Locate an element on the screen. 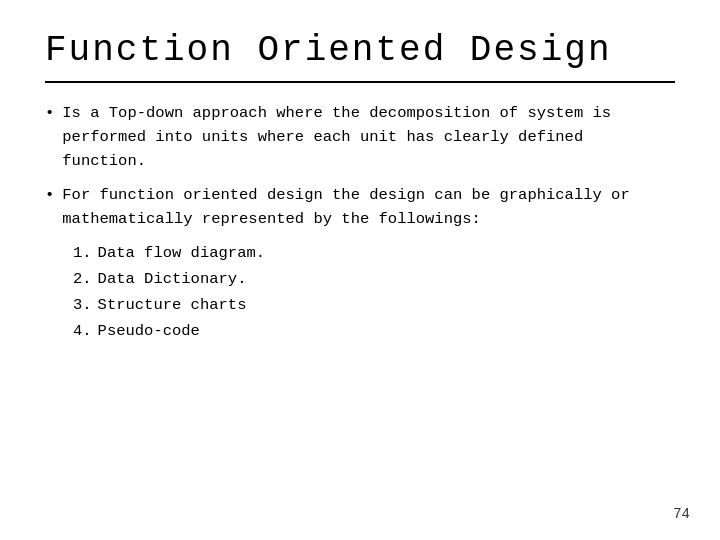  page-number: 74 is located at coordinates (682, 514).